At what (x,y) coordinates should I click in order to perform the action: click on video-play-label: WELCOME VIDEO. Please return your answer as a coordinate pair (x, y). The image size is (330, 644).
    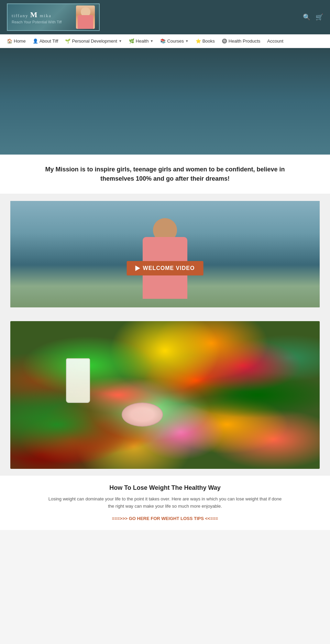
    Looking at the image, I should click on (169, 268).